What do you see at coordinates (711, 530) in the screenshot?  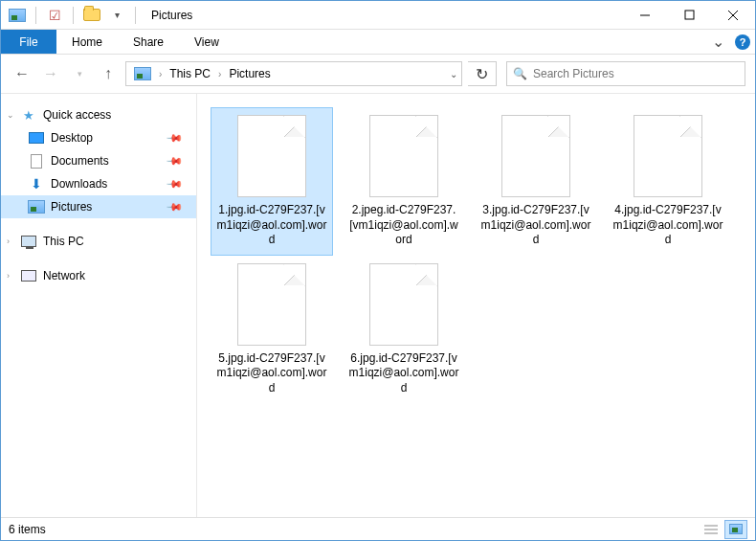 I see `details-view-icon` at bounding box center [711, 530].